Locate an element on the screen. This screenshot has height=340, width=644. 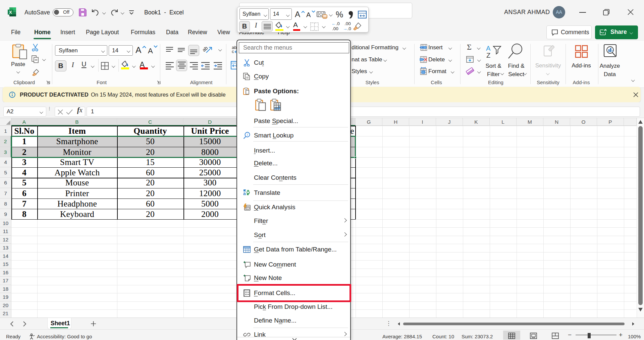
svg-text: a is located at coordinates (245, 193).